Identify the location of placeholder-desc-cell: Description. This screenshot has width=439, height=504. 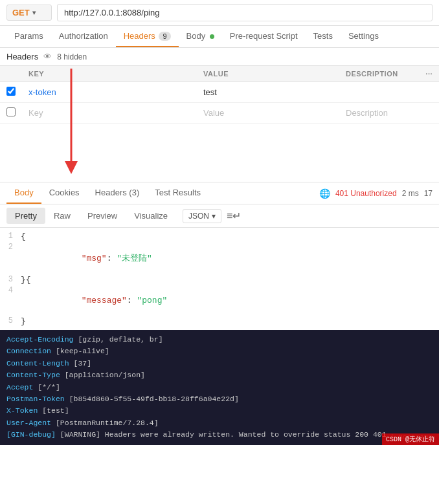
(379, 113).